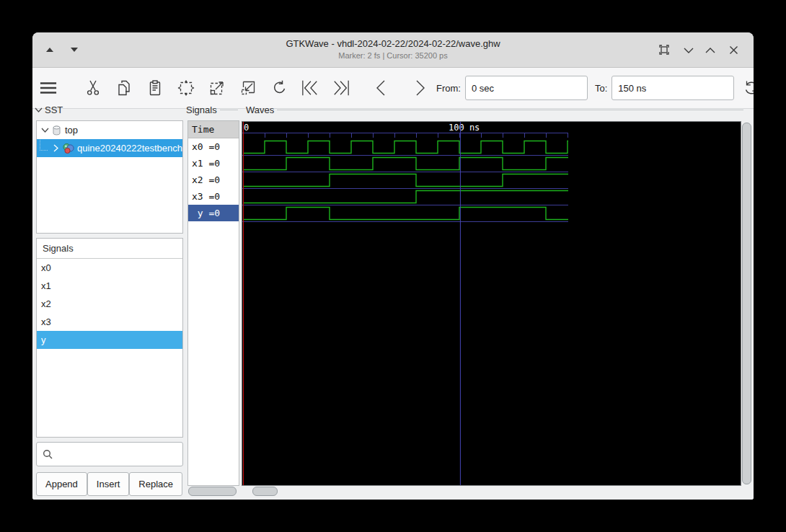  I want to click on tree-item-testbench: quine20240222testbench, so click(110, 148).